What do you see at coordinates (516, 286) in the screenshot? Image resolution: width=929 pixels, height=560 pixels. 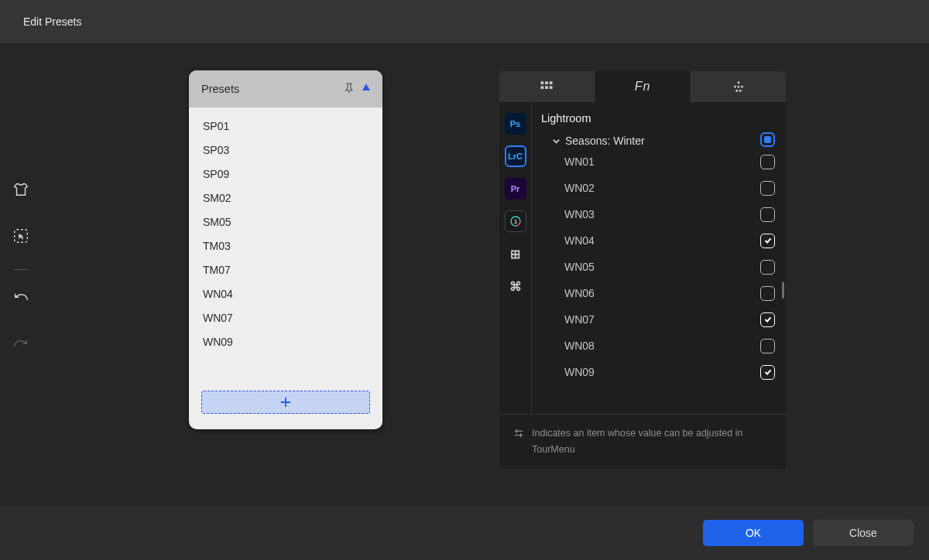 I see `app-cmd-icon: ⌘` at bounding box center [516, 286].